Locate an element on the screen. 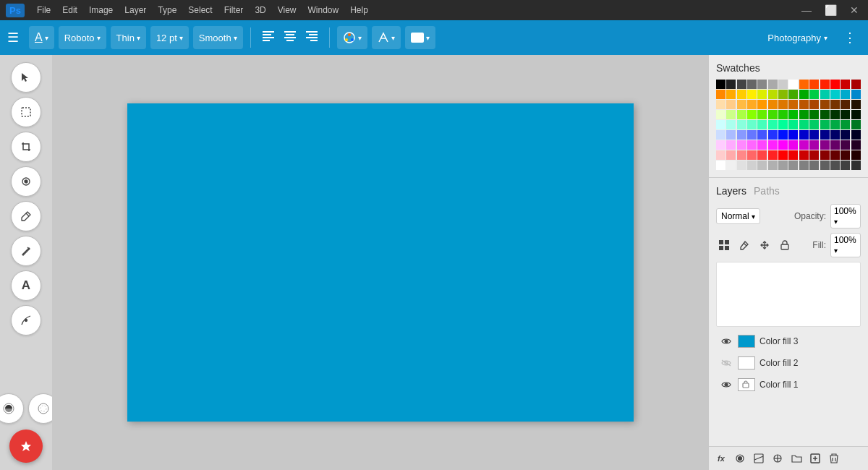 The height and width of the screenshot is (470, 868). brush-tool-button is located at coordinates (26, 216).